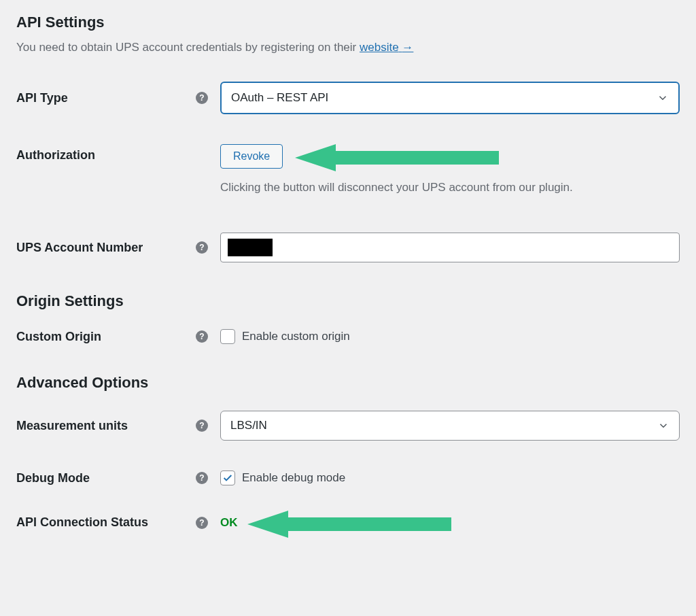 The width and height of the screenshot is (696, 616). I want to click on annotation-arrow-icon, so click(349, 524).